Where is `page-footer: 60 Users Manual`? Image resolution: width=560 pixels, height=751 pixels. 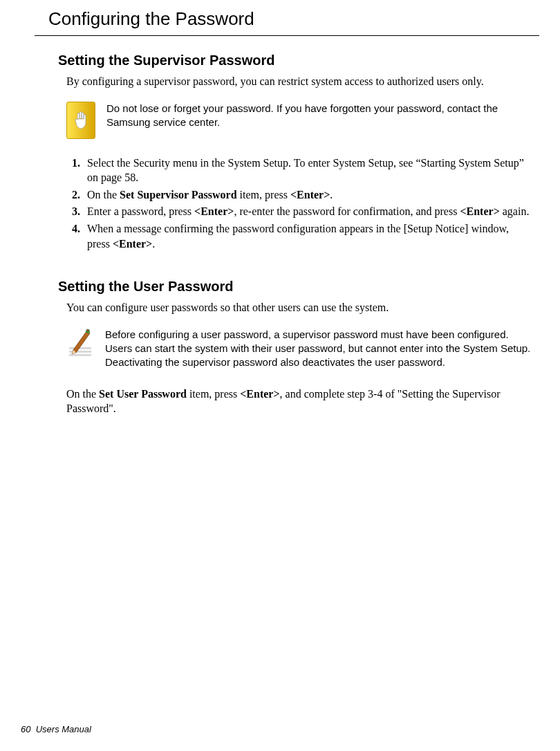 page-footer: 60 Users Manual is located at coordinates (56, 730).